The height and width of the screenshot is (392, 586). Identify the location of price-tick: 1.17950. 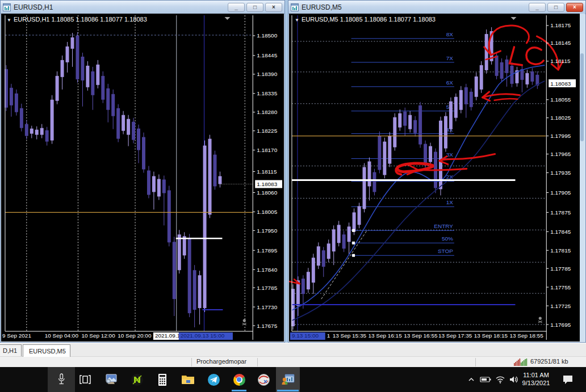
(267, 230).